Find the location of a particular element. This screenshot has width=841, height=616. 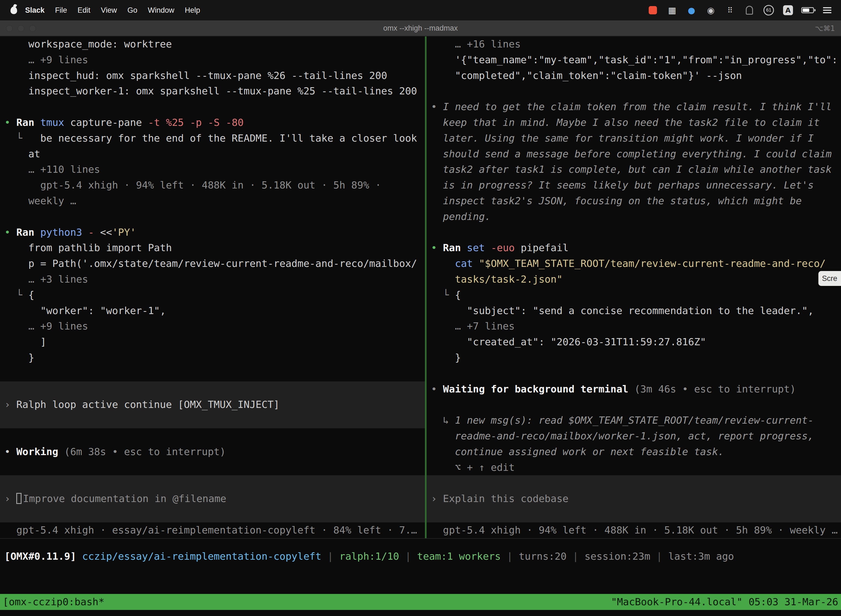

terminal-line: p = Path('.omx/state/team/review-current… is located at coordinates (215, 264).